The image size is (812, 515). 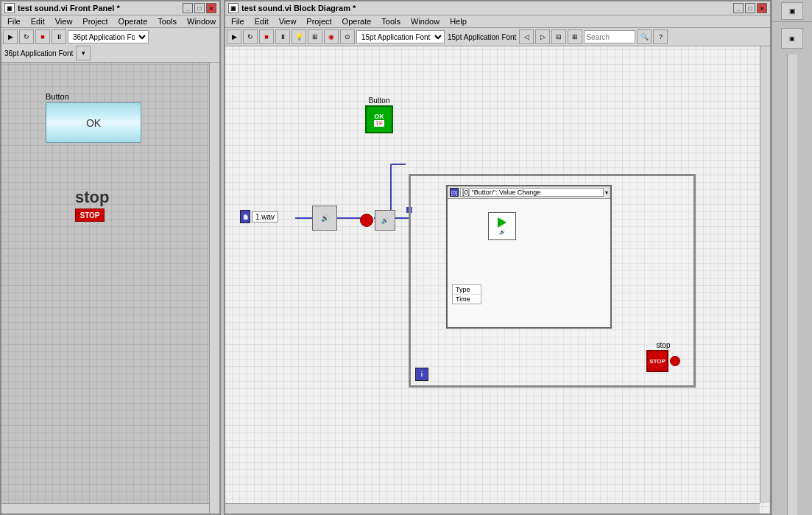 I want to click on stop-indicator-node: 🔊, so click(x=378, y=220).